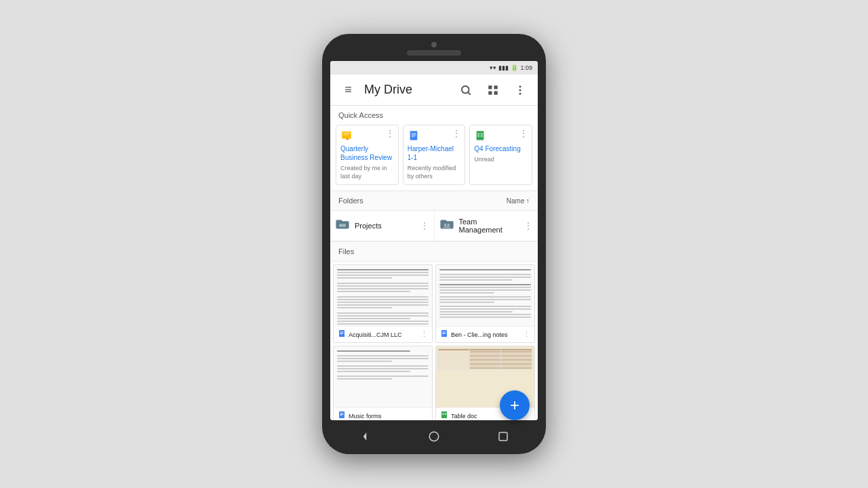 The height and width of the screenshot is (488, 868). I want to click on grid-view-button, so click(493, 90).